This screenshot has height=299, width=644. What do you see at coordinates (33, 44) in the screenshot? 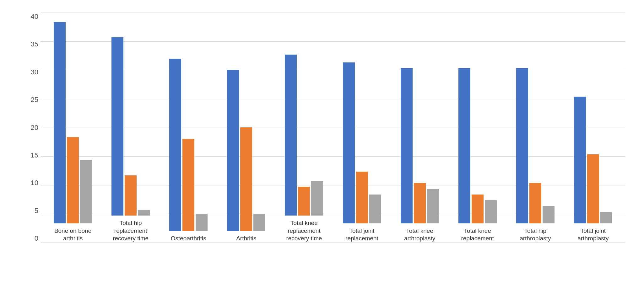
I see `y-axis-label: 35` at bounding box center [33, 44].